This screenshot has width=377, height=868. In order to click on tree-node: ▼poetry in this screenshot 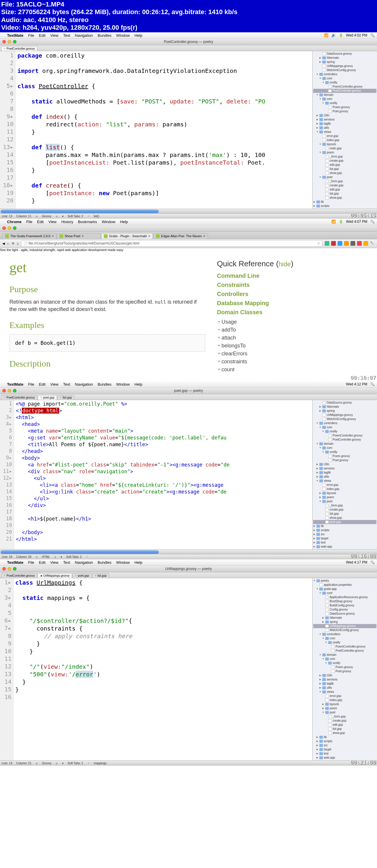, I will do `click(345, 581)`.